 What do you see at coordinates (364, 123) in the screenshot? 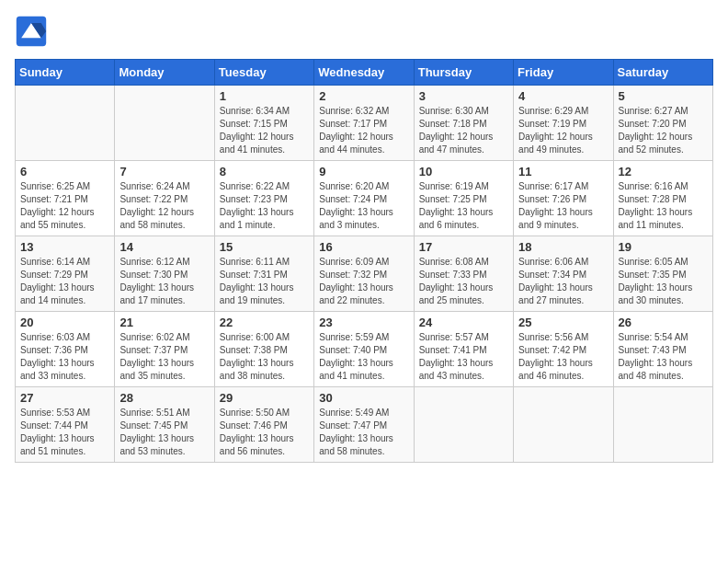
I see `calendar-cell: 2 Sunrise: 6:32 AM Sunset: 7:17 PM Dayli…` at bounding box center [364, 123].